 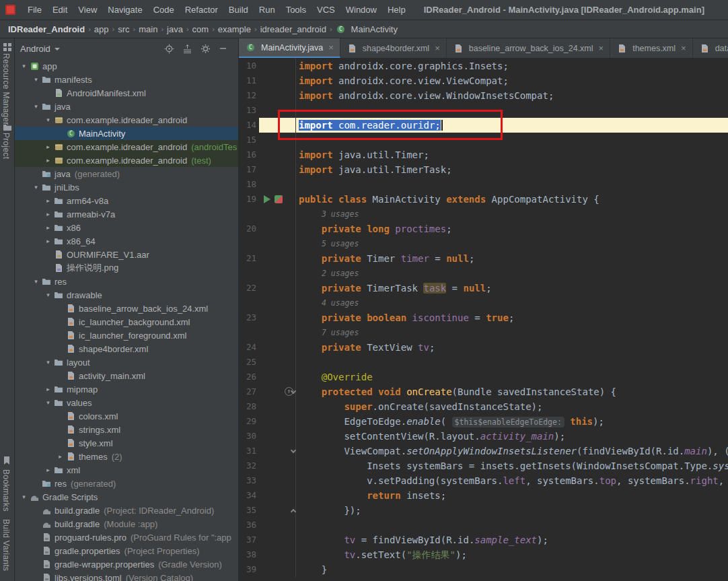 I want to click on tree-item: ▾manifests, so click(x=126, y=79).